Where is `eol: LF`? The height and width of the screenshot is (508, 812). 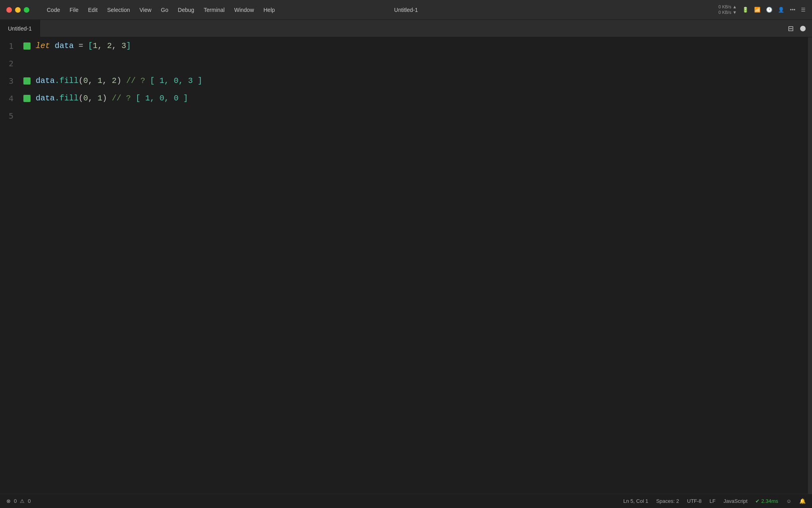 eol: LF is located at coordinates (713, 501).